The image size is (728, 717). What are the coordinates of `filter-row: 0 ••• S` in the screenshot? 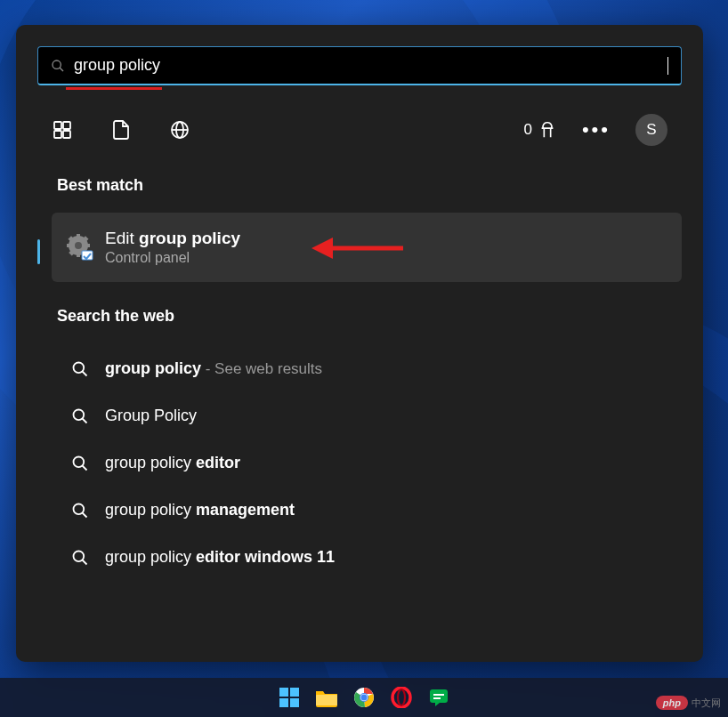 It's located at (360, 130).